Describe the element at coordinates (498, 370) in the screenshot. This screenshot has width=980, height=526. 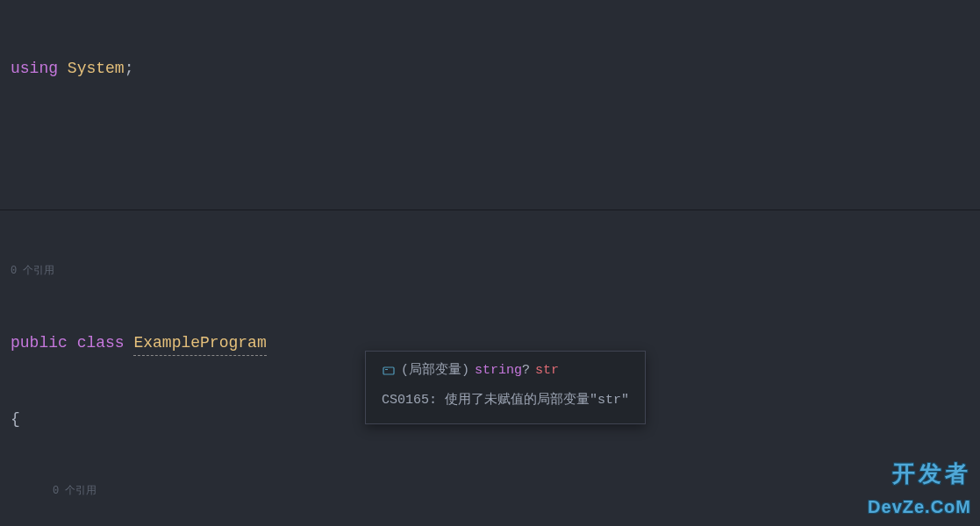
I see `tooltip-type: string` at that location.